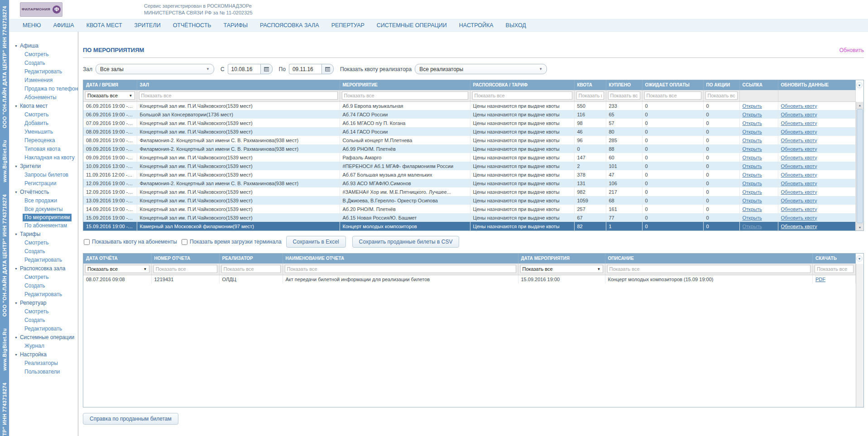 This screenshot has height=436, width=868. I want to click on date-to-calendar-button, so click(328, 69).